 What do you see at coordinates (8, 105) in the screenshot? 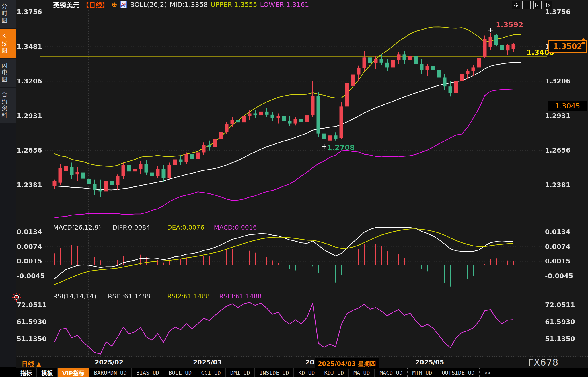
I see `sidebar-item-4: 合约资料` at bounding box center [8, 105].